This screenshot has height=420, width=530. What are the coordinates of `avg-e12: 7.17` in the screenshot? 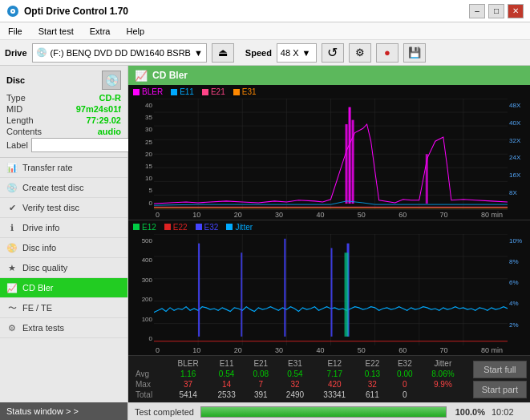 It's located at (334, 374).